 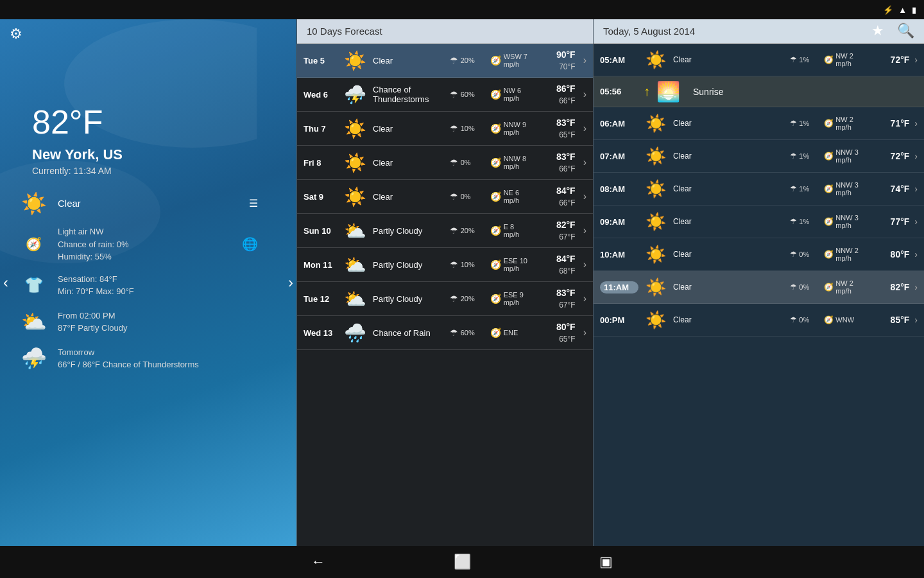 I want to click on hourly-row: 09:AM ☀️ Clear ☂ 1% 🧭 NNW 3 mp/h 77°F ›, so click(x=758, y=222).